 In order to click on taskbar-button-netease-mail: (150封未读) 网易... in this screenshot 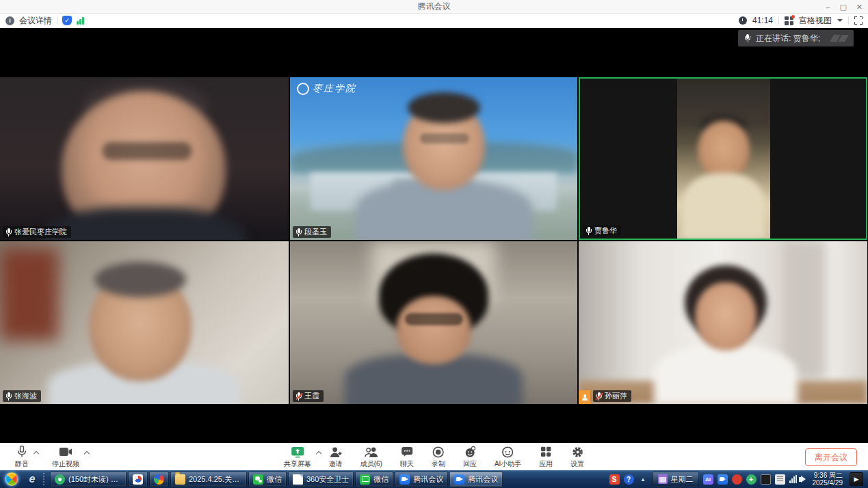, I will do `click(88, 479)`.